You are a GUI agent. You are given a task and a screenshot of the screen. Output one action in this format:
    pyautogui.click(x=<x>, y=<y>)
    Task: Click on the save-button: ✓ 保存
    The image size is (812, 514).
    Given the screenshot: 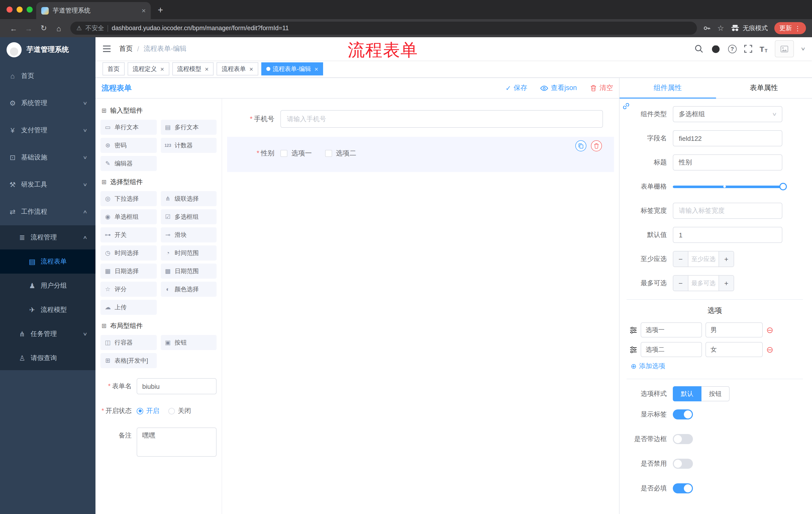 What is the action you would take?
    pyautogui.click(x=517, y=88)
    